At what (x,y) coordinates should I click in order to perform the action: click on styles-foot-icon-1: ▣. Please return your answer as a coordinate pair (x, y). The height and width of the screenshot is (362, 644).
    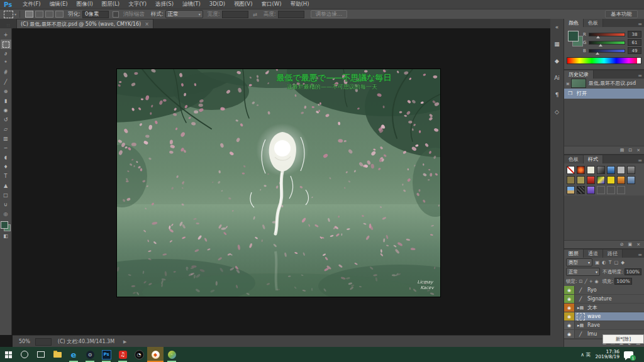
    Looking at the image, I should click on (630, 244).